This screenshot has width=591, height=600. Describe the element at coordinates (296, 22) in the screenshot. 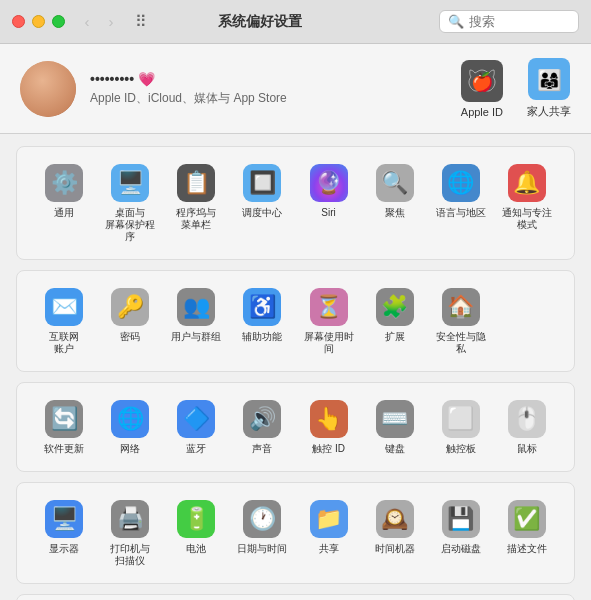

I see `titlebar: ‹ › ⠿ 系统偏好设置 🔍` at that location.